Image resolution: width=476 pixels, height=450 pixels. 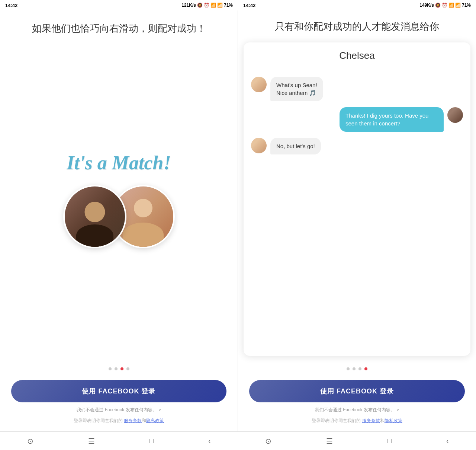 What do you see at coordinates (151, 441) in the screenshot?
I see `nav-home-icon-left: □` at bounding box center [151, 441].